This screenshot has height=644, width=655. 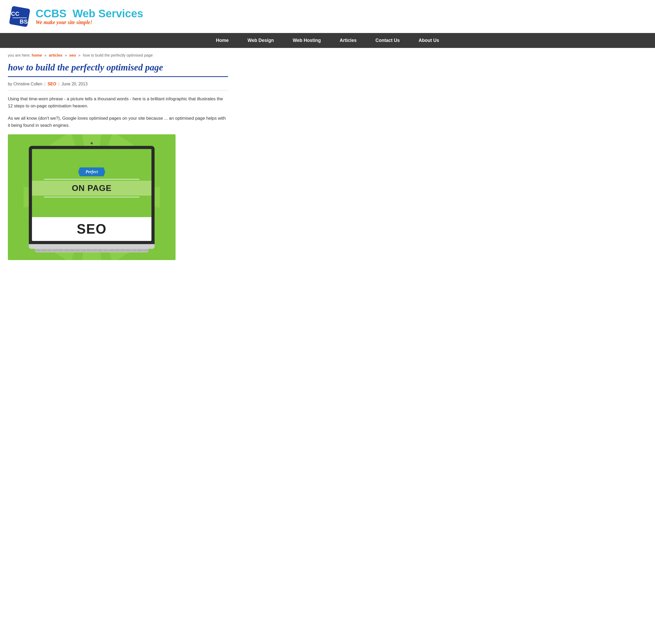 What do you see at coordinates (118, 103) in the screenshot?
I see `article-paragraph-1: Using that time-worn phrase - a picture …` at bounding box center [118, 103].